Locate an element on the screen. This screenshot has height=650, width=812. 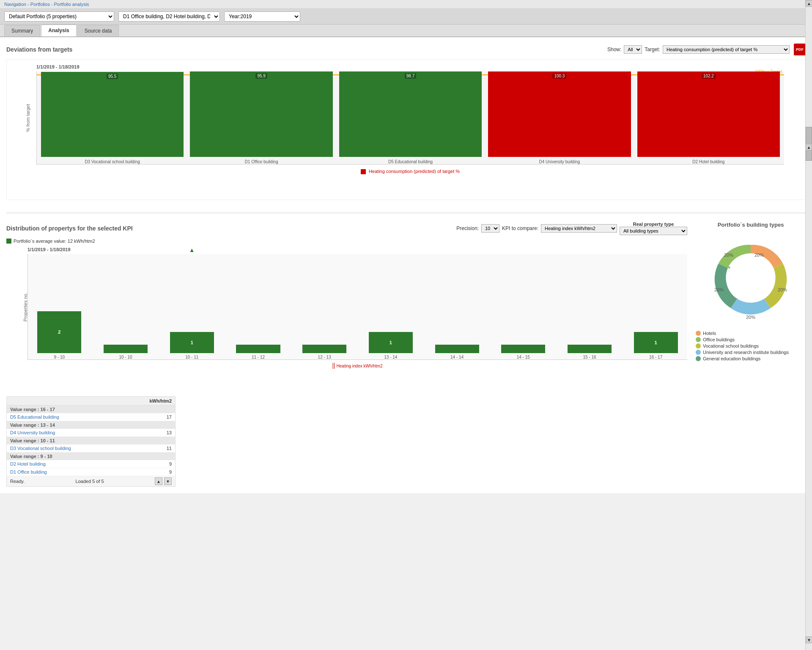
table-ready-text: Ready. is located at coordinates (17, 481).